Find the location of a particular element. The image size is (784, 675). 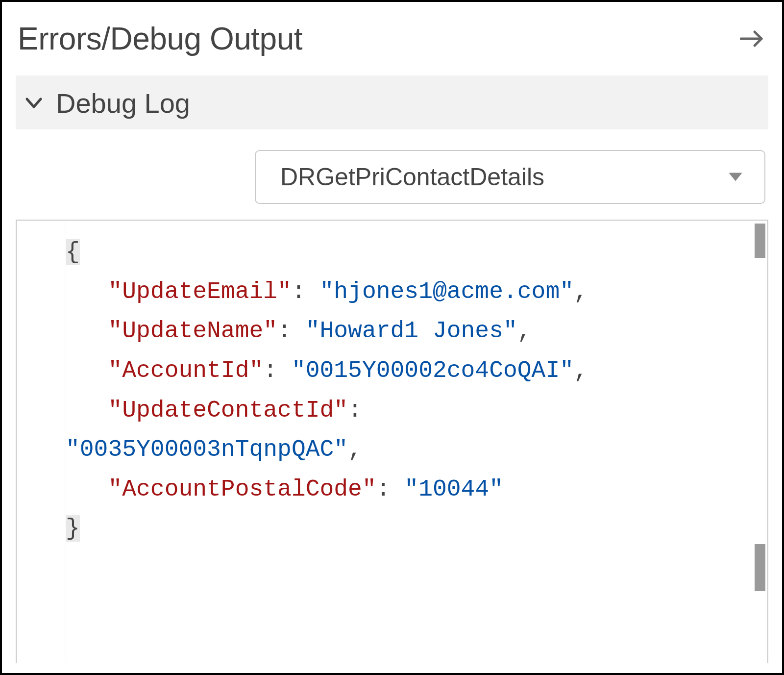

collapse-arrow-icon is located at coordinates (752, 39).